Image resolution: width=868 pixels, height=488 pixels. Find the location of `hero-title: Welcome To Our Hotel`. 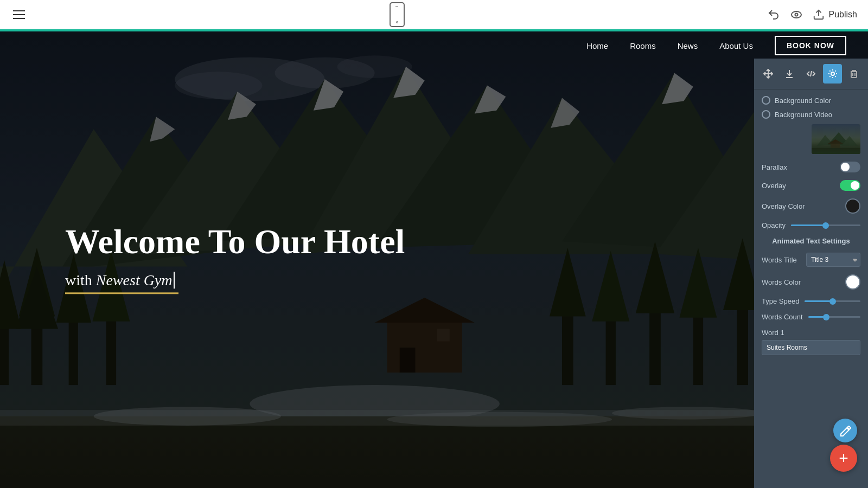

hero-title: Welcome To Our Hotel is located at coordinates (235, 242).